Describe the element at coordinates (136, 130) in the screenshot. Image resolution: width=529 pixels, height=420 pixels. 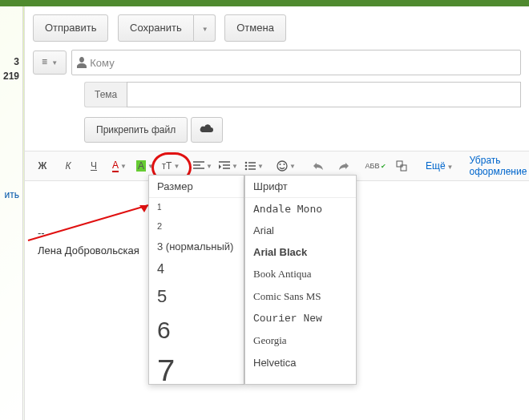
I see `attach-button: Прикрепить файл` at that location.